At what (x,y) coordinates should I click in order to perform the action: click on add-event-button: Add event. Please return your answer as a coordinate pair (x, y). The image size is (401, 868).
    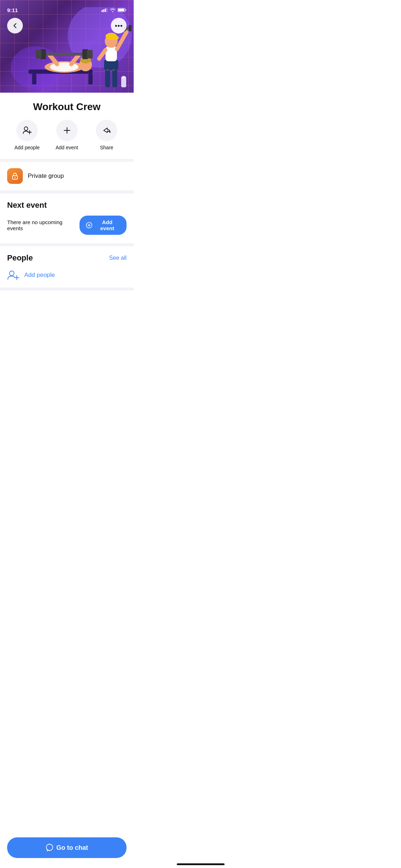
    Looking at the image, I should click on (103, 225).